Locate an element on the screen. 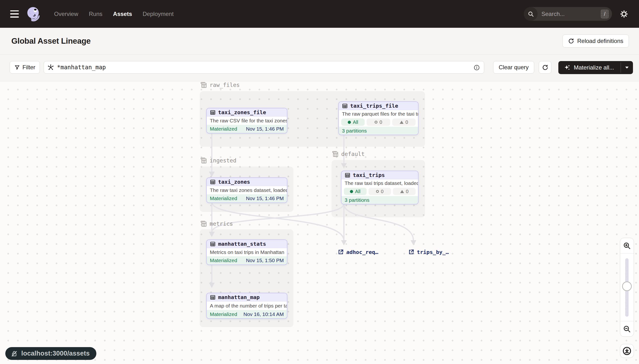 This screenshot has height=364, width=639. asset-selection-input-wrap is located at coordinates (264, 67).